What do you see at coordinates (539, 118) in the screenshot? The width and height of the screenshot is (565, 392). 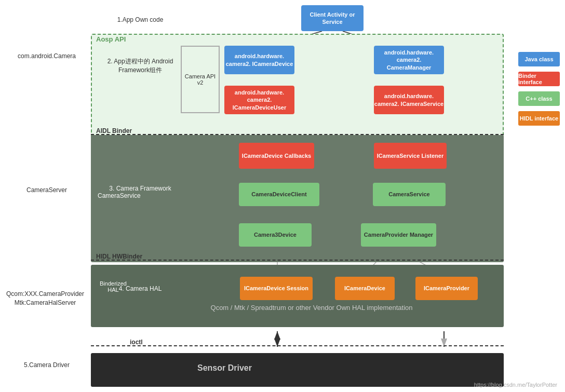 I see `legend-hidl-interface: HIDL interface` at bounding box center [539, 118].